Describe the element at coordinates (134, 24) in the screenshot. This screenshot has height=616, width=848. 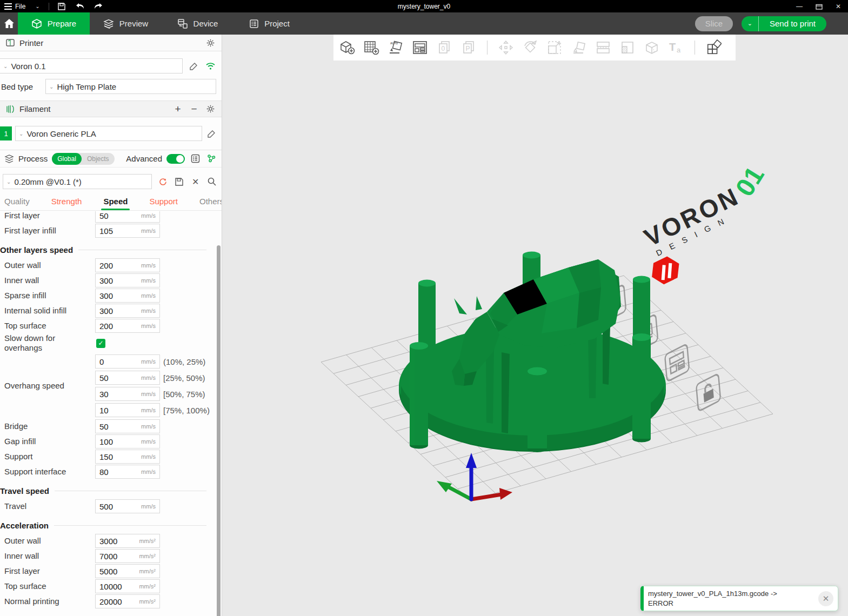
I see `nav-tab-label: Preview` at that location.